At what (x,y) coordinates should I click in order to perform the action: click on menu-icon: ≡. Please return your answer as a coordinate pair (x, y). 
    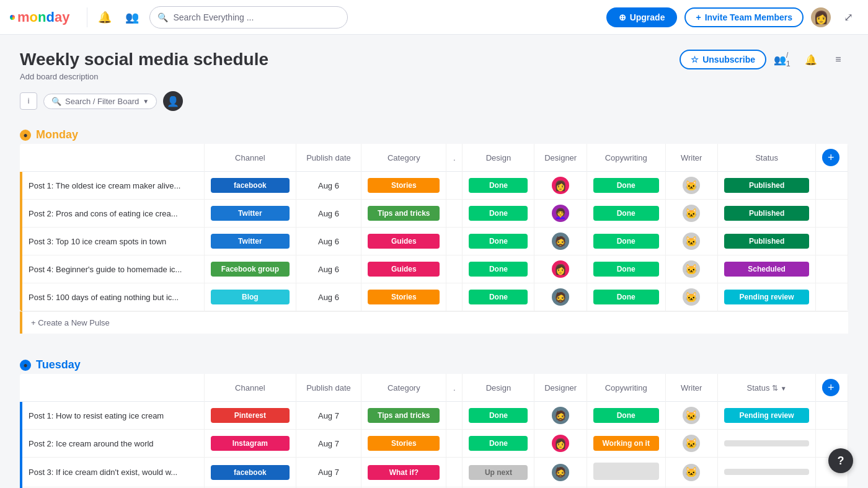
    Looking at the image, I should click on (838, 60).